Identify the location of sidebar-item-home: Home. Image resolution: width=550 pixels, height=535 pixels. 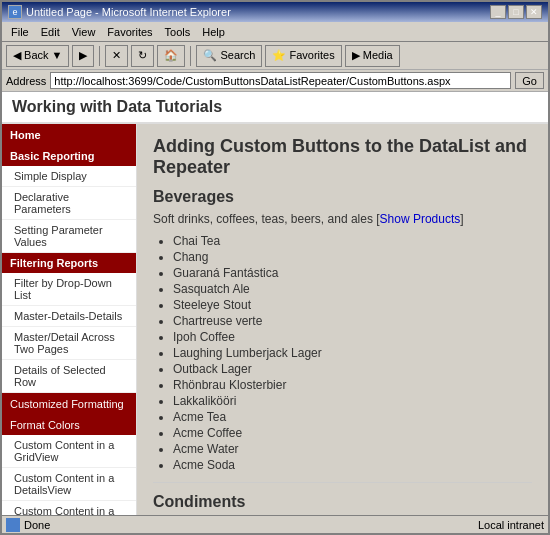
(69, 135).